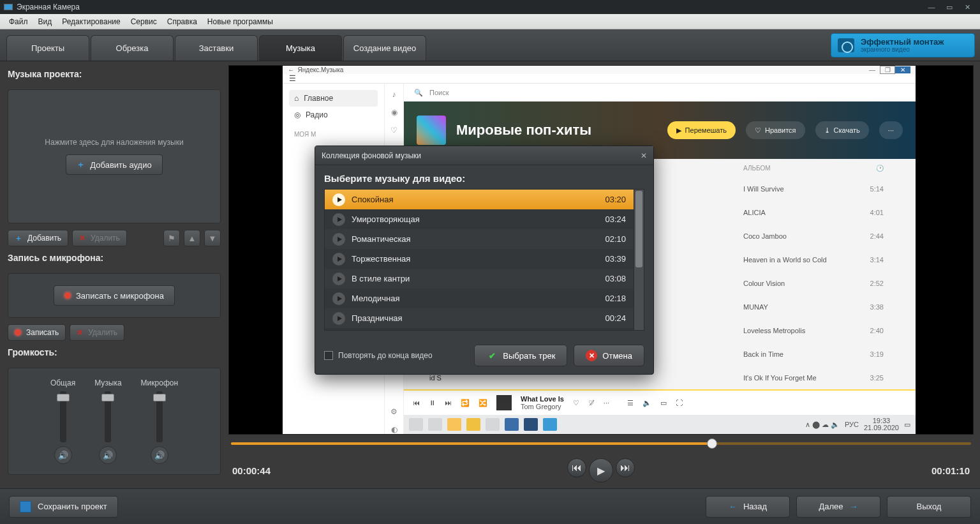 Image resolution: width=980 pixels, height=524 pixels. I want to click on next-button: Далее→, so click(838, 507).